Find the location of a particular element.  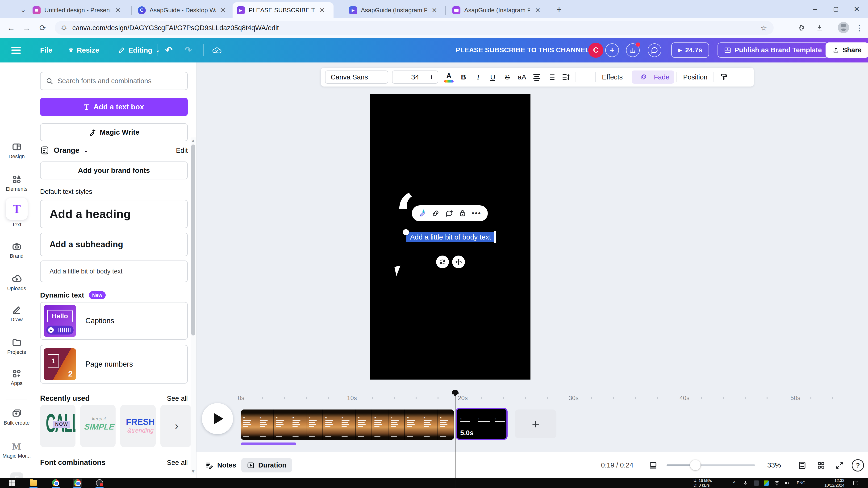

tab-untitled-design: Untitled design - Presentation ✕ is located at coordinates (78, 10).